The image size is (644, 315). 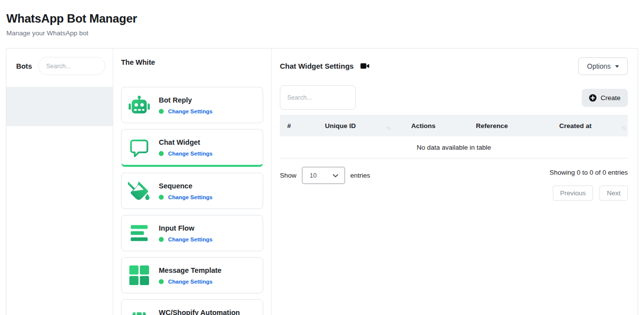 What do you see at coordinates (186, 100) in the screenshot?
I see `feature-card-title: Bot Reply` at bounding box center [186, 100].